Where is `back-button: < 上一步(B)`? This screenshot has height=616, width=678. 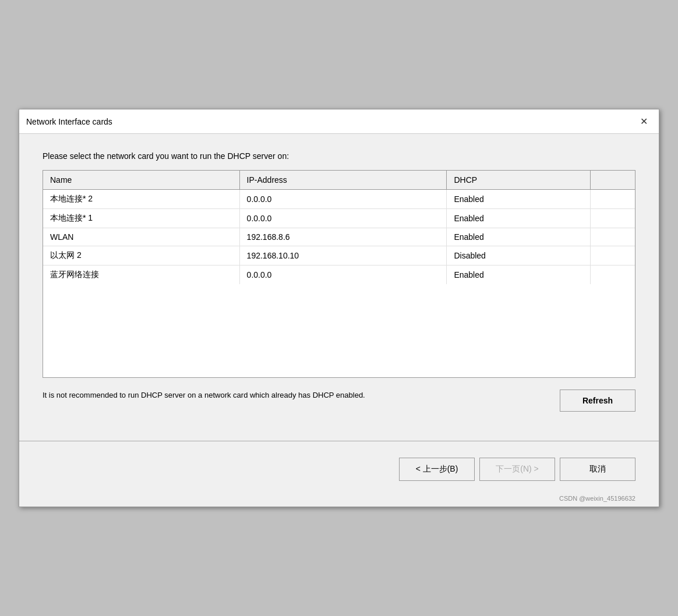
back-button: < 上一步(B) is located at coordinates (437, 469).